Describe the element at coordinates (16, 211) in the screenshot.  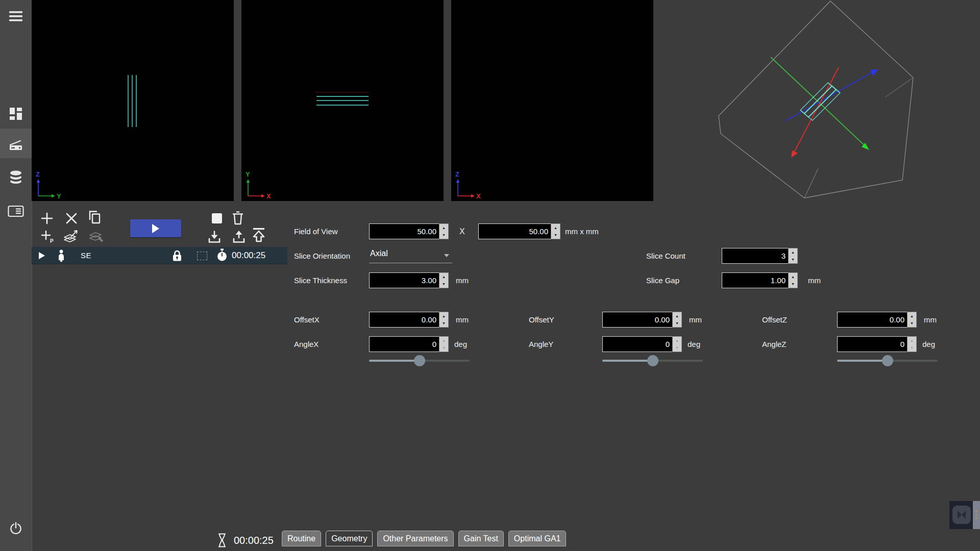
I see `records-icon` at that location.